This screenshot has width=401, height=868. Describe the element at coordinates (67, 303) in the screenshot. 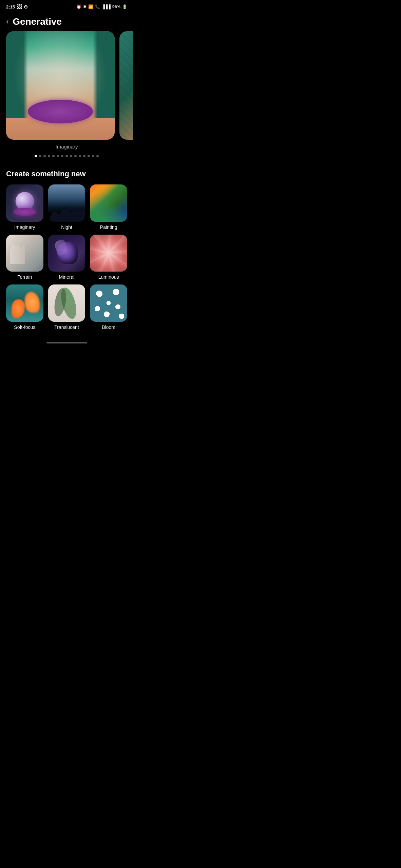

I see `thumb-translucent` at that location.